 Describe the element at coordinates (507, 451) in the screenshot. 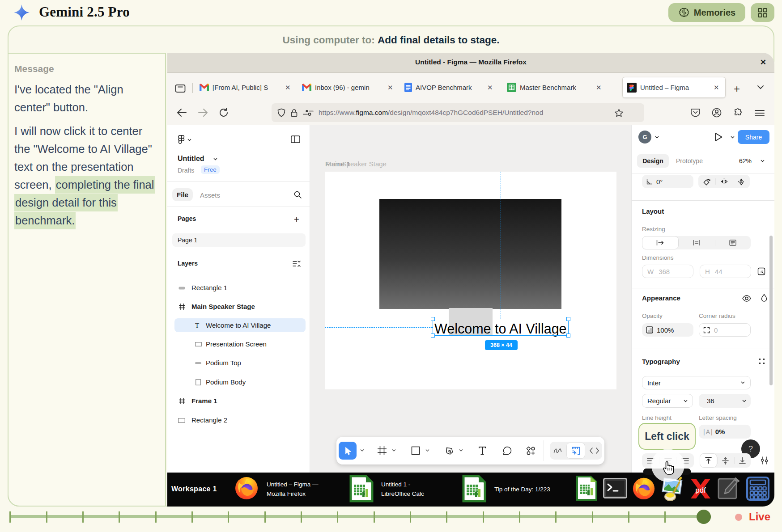

I see `comment-tool-button` at that location.